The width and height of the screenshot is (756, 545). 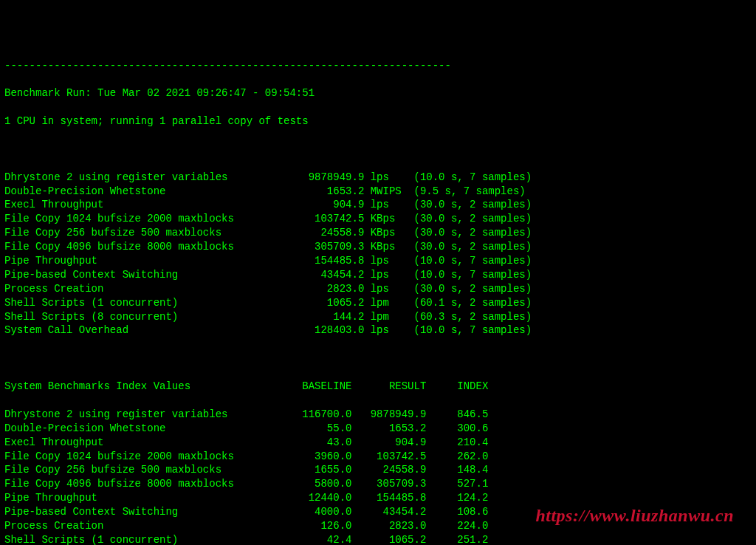 I want to click on benchmark-run-header: Benchmark Run: Tue Mar 02 2021 09:26:47 …, so click(x=378, y=93).